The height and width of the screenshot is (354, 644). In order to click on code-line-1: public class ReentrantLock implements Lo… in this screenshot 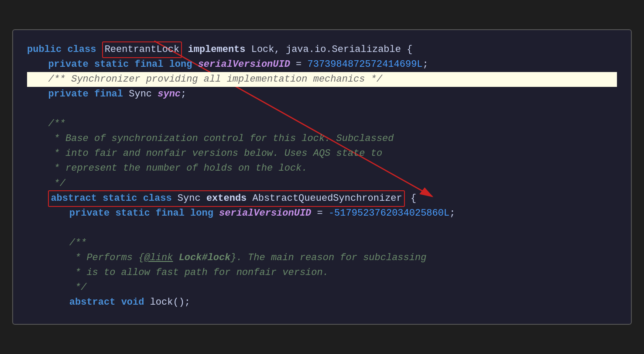, I will do `click(322, 50)`.